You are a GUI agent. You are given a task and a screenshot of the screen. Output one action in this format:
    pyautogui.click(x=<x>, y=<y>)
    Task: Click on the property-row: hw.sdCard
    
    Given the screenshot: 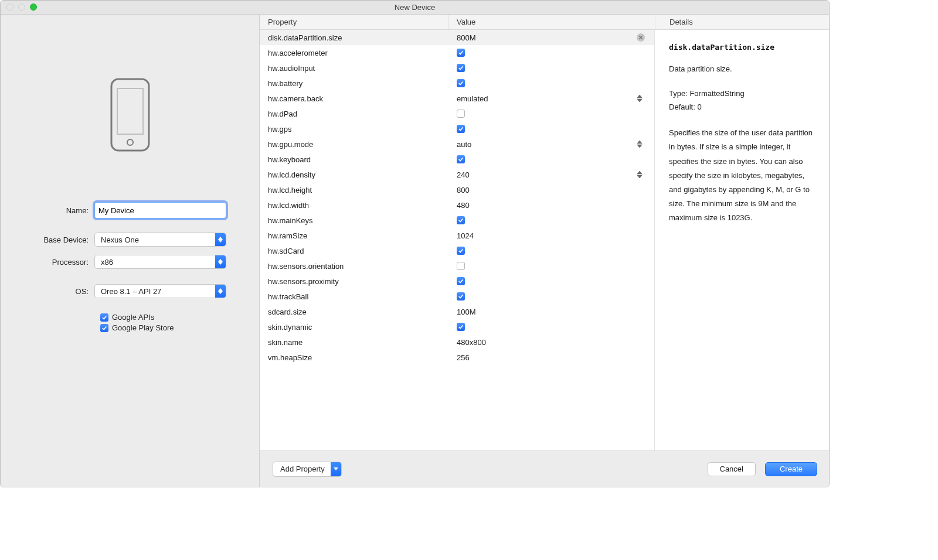 What is the action you would take?
    pyautogui.click(x=457, y=251)
    